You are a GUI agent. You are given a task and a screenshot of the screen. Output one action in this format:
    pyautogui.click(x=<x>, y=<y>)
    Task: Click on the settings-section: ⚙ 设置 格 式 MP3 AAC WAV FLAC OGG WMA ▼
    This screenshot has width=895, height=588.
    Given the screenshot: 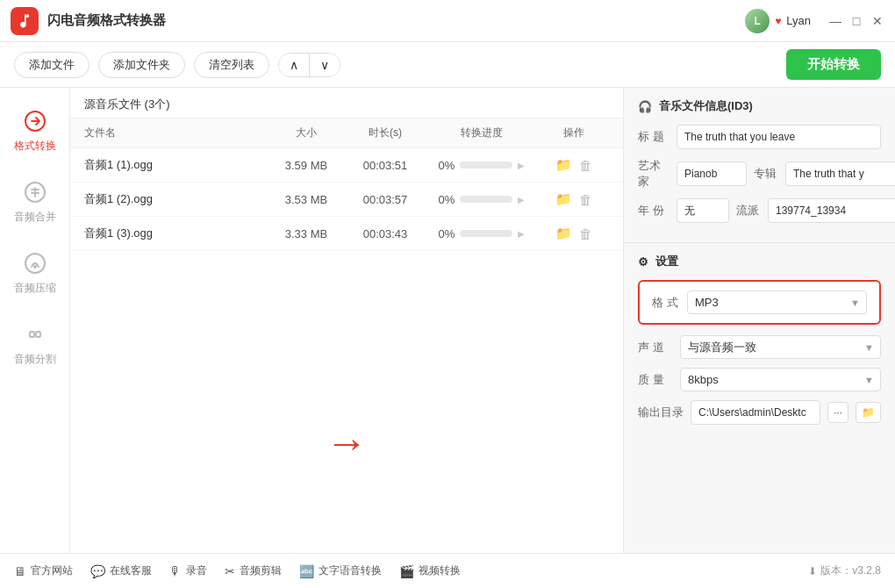 What is the action you would take?
    pyautogui.click(x=760, y=344)
    